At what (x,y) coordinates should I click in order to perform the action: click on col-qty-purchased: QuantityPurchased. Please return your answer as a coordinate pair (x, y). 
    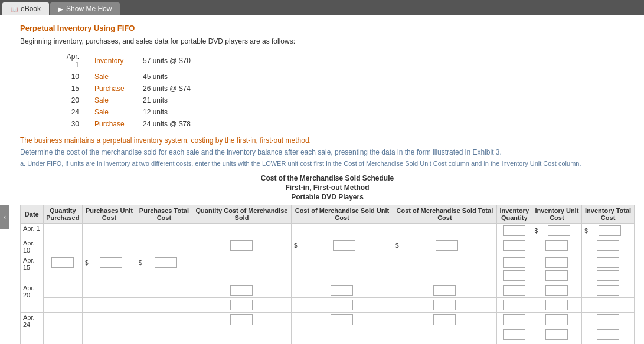
    Looking at the image, I should click on (63, 215).